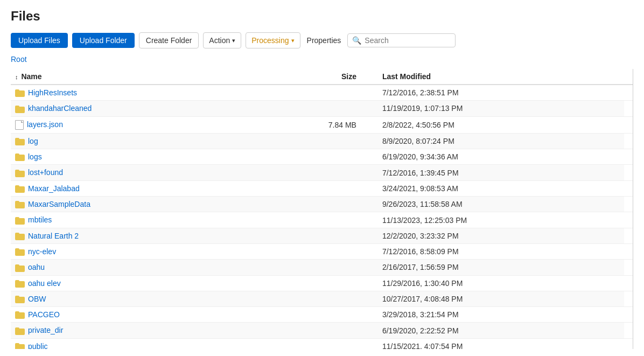  What do you see at coordinates (628, 76) in the screenshot?
I see `scrollbar-spacer-header` at bounding box center [628, 76].